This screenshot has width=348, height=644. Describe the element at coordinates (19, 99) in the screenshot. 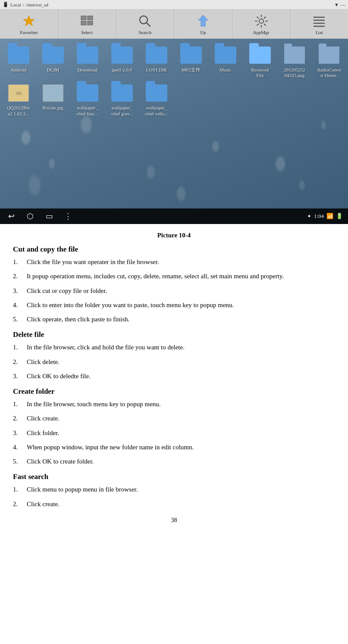

I see `file-qq2012: QQ QQ2012Beta2 1.83.3...` at that location.